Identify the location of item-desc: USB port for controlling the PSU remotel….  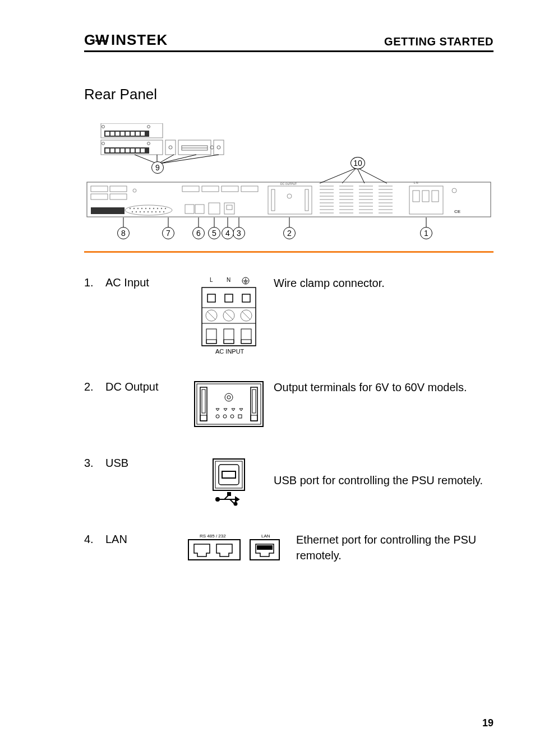
(384, 472).